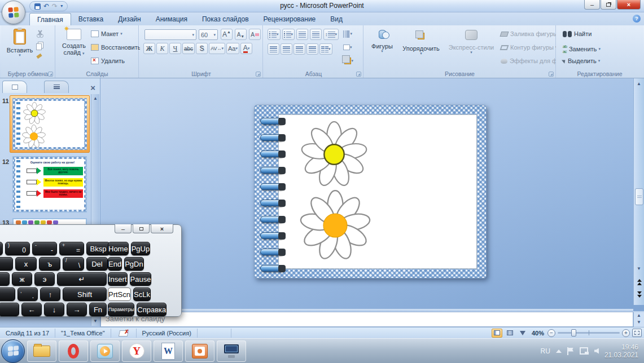  Describe the element at coordinates (134, 264) in the screenshot. I see `key-PgDn: PgDn` at that location.